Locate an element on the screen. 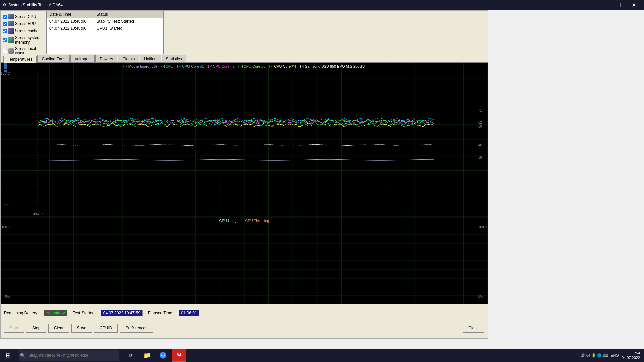  info-status: Stability Test: Started is located at coordinates (128, 21).